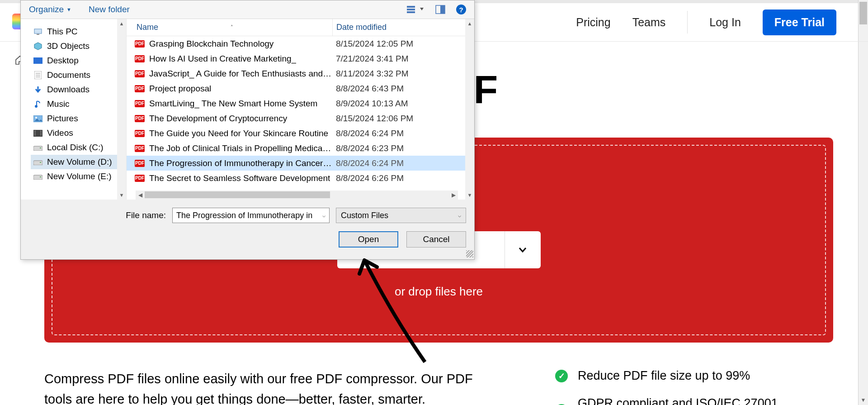 The image size is (868, 405). Describe the element at coordinates (300, 103) in the screenshot. I see `file-row: PDFSmartLiving_ The New Smart Home Syste…` at that location.